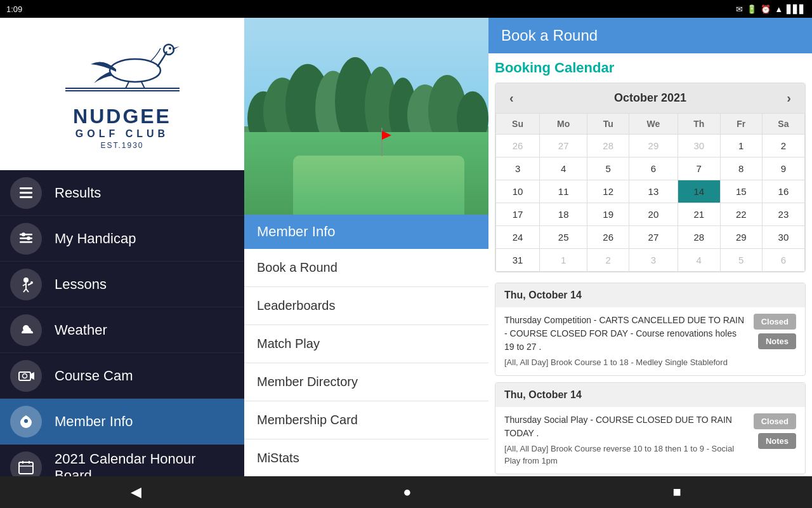  Describe the element at coordinates (518, 146) in the screenshot. I see `calendar-cell-w0c0: 26` at that location.